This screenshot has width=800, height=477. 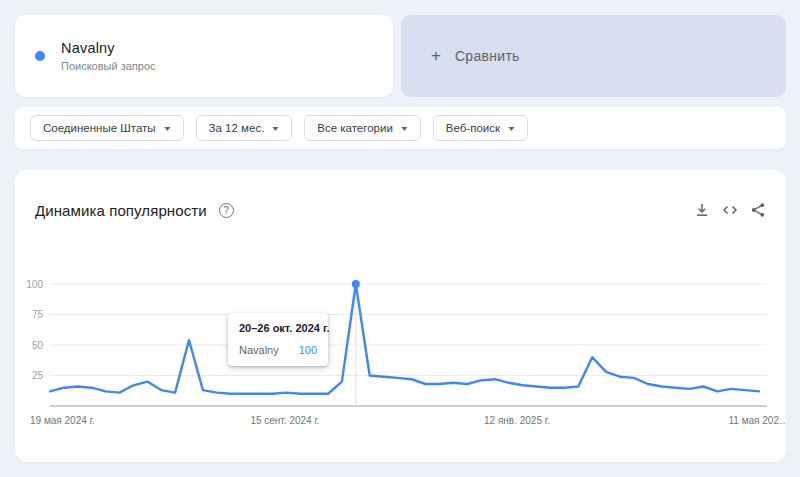 I want to click on compare-label: Сравнить, so click(x=488, y=56).